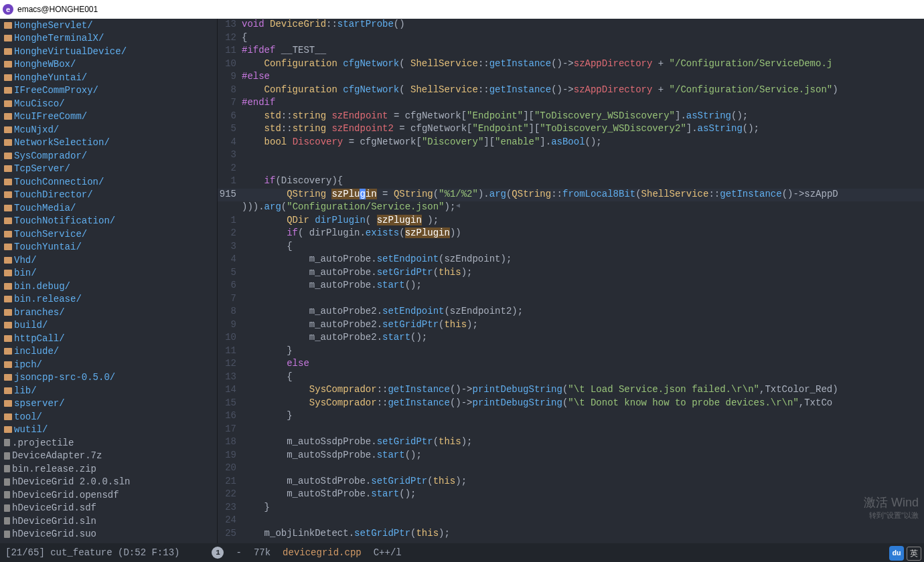 The image size is (924, 562). What do you see at coordinates (108, 91) in the screenshot?
I see `folder-item: IFreeCommProxy/` at bounding box center [108, 91].